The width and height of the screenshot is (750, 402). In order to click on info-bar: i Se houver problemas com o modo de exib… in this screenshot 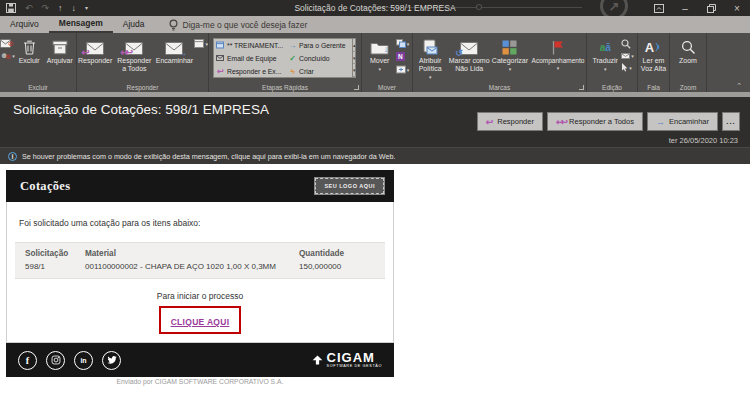, I will do `click(375, 156)`.